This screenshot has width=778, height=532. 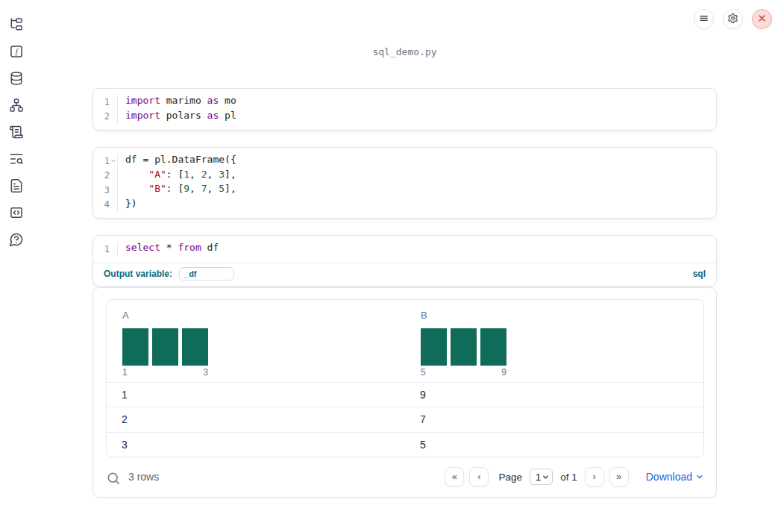 I want to click on pagination: « ‹ Page 1 of 1 › » Download, so click(x=574, y=477).